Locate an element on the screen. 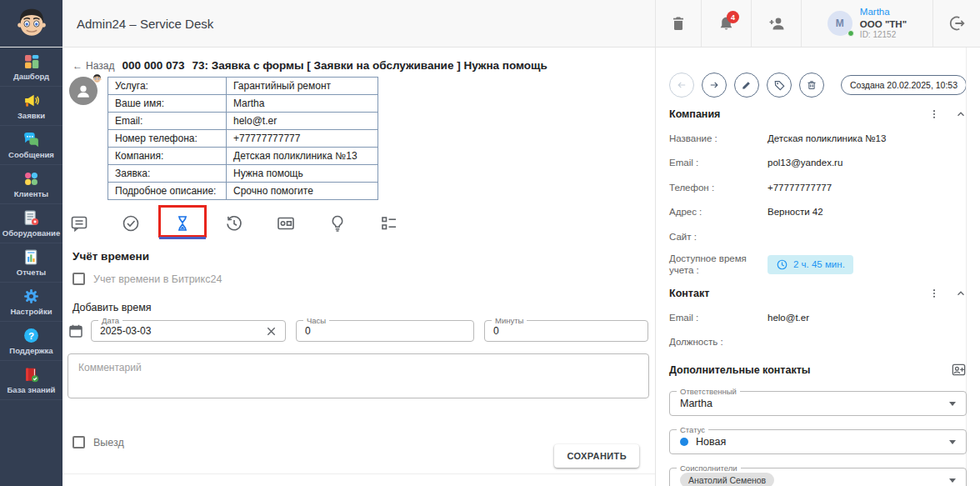 The image size is (980, 486). coexecutors-label: Соисполнители is located at coordinates (708, 468).